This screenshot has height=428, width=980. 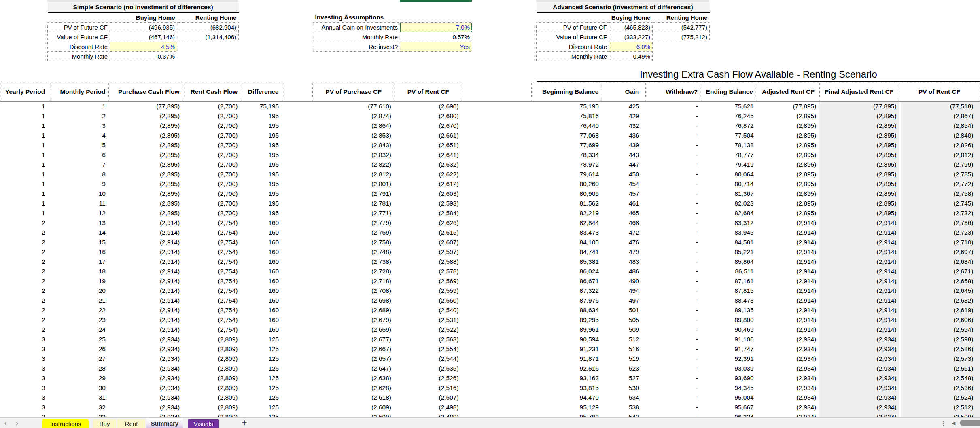 I want to click on cell: (2,645), so click(x=940, y=291).